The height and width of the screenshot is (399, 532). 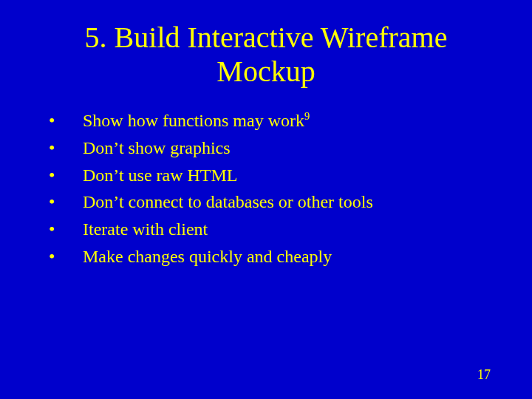 I want to click on list-item: • Don’t use raw HTML, so click(x=271, y=176).